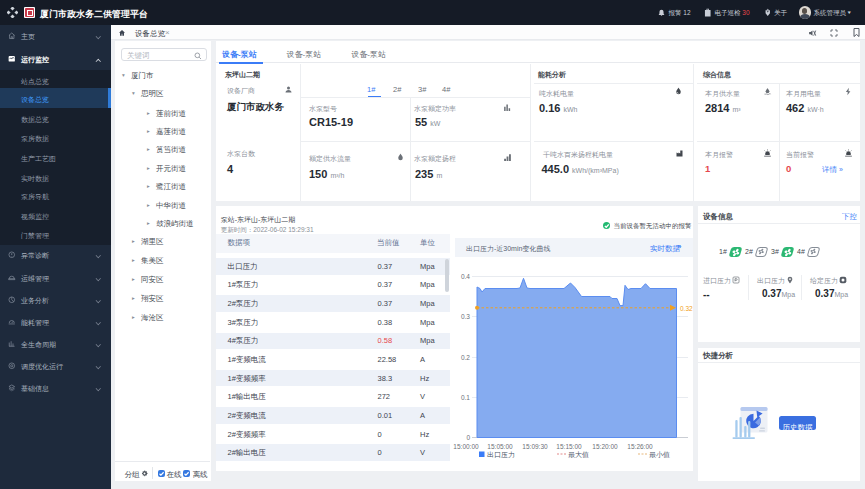 Image resolution: width=865 pixels, height=489 pixels. I want to click on svg-text: 15:20:00, so click(605, 446).